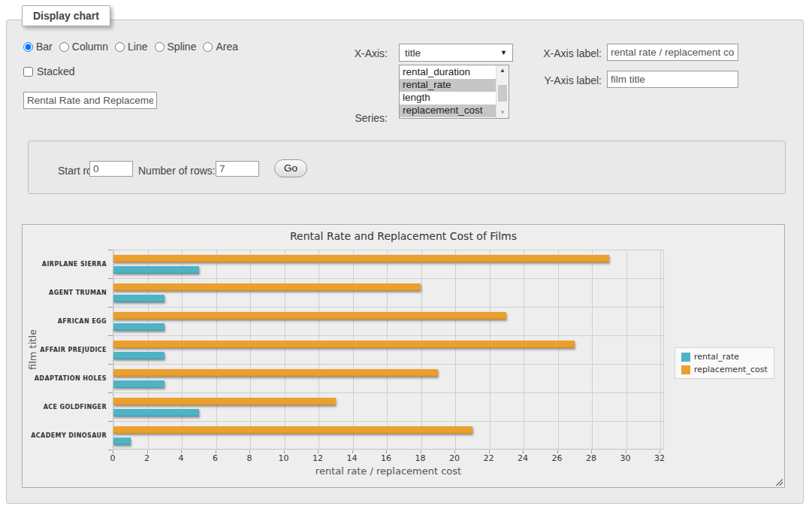  What do you see at coordinates (403, 236) in the screenshot?
I see `chart-title: Rental Rate and Replacement Cost of Film…` at bounding box center [403, 236].